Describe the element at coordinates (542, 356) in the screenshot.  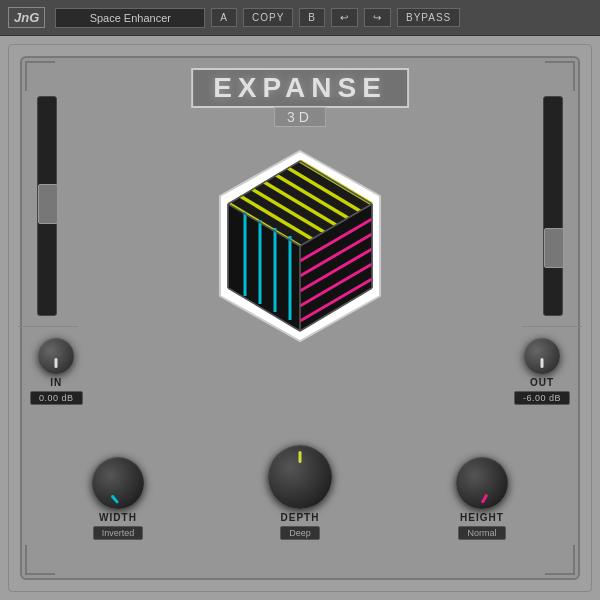
I see `out-knob` at that location.